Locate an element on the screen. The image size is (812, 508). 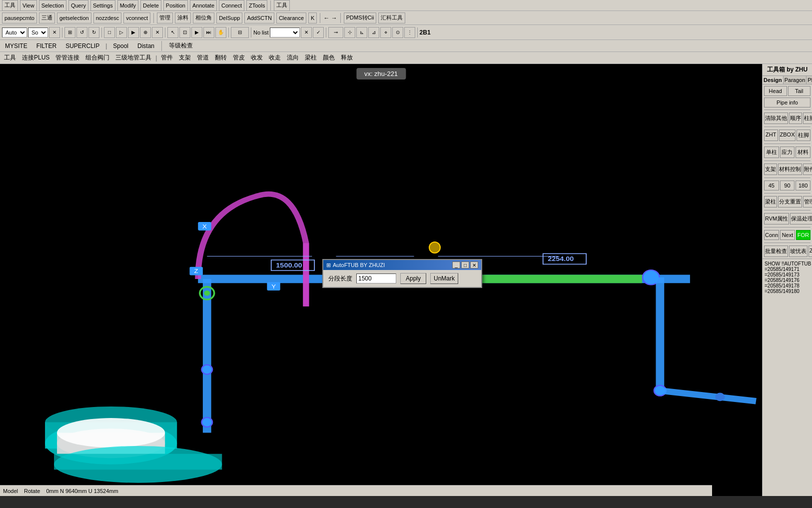
icon-anim: ⏭ is located at coordinates (209, 32).